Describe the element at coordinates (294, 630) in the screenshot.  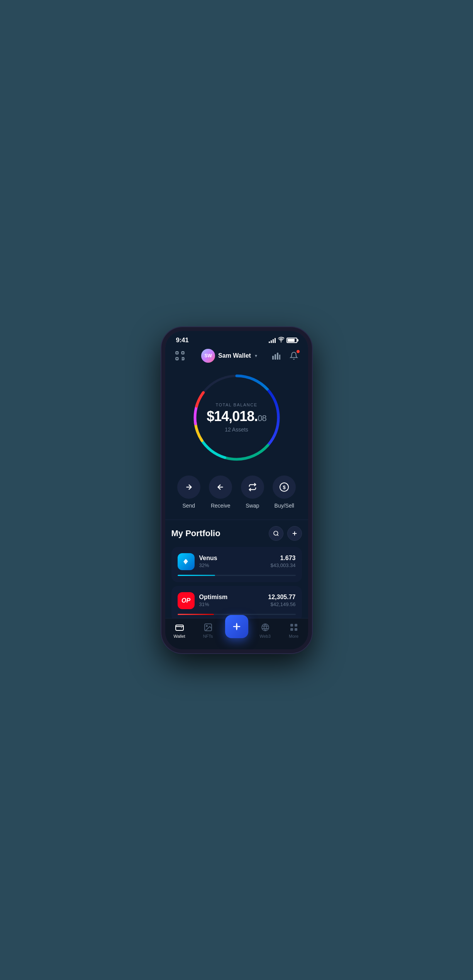
I see `nav-more: More` at that location.